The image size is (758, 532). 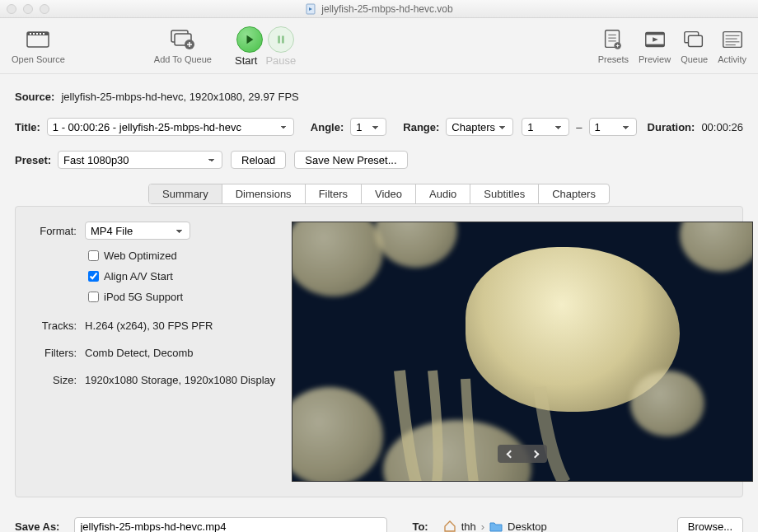 I want to click on preset-row: Preset: Fast 1080p30 Reload Save New Pre…, so click(x=379, y=160).